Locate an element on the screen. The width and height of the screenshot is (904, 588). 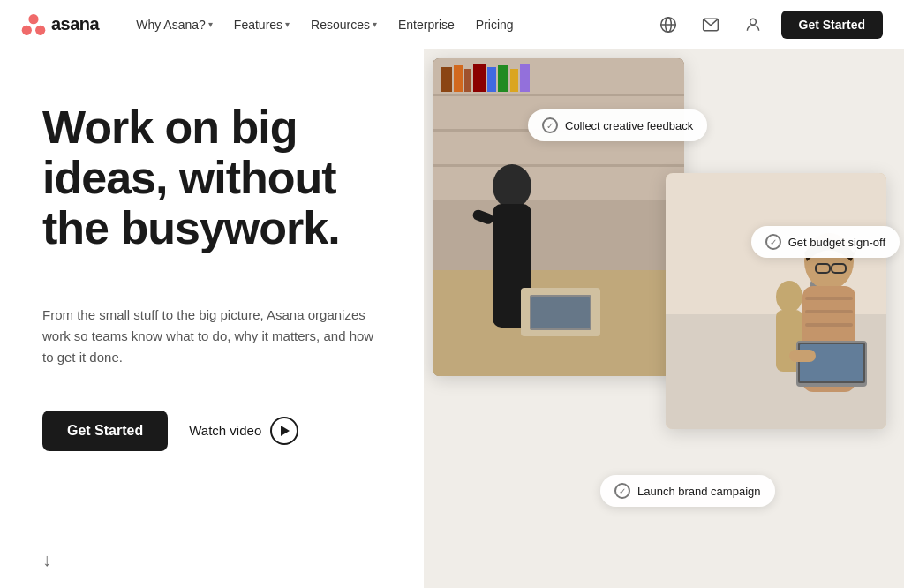
nav-links: Why Asana? ▾ Features ▾ Resources ▾ Ente… is located at coordinates (390, 25).